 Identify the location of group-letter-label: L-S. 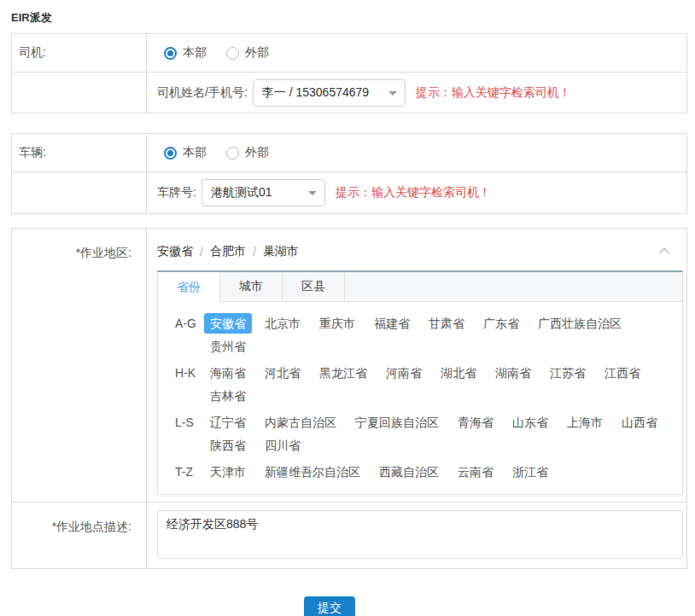
(188, 422).